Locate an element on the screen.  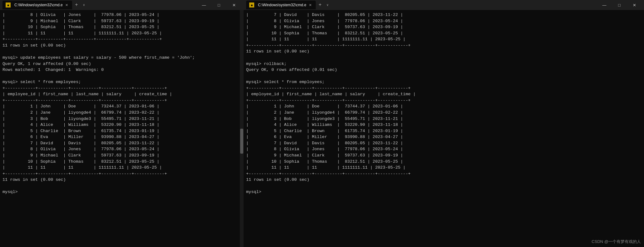
right-maximize-button: □ is located at coordinates (619, 5).